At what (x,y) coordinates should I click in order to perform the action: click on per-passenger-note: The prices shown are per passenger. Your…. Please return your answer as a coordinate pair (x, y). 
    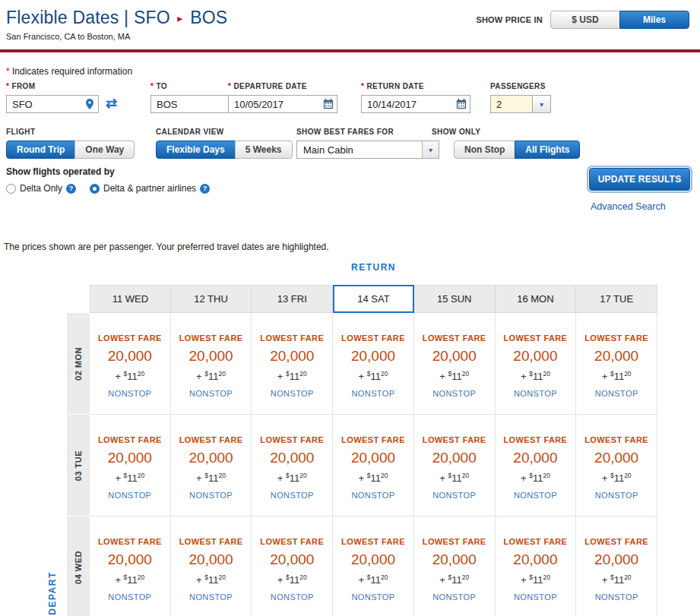
    Looking at the image, I should click on (352, 247).